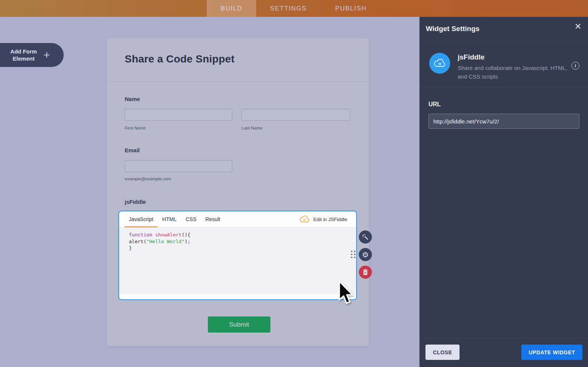 This screenshot has height=367, width=588. What do you see at coordinates (239, 235) in the screenshot?
I see `code-line: function showAlert(){` at bounding box center [239, 235].